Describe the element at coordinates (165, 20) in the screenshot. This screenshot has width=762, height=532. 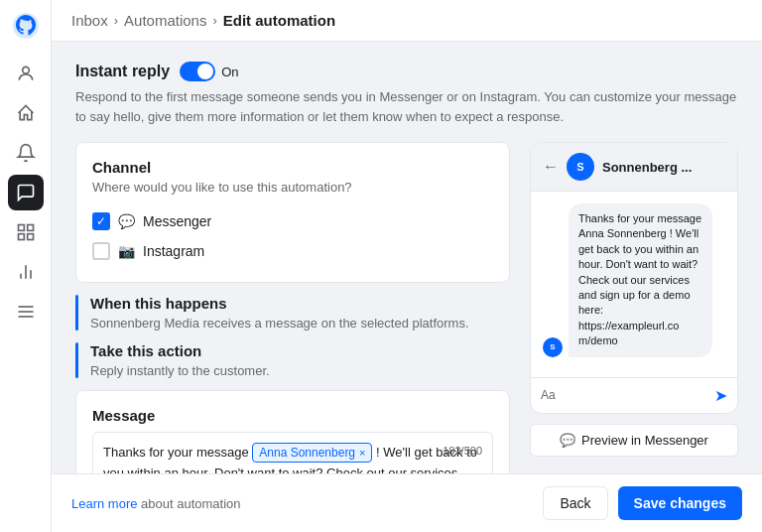
I see `breadcrumb-automations: Automations` at that location.